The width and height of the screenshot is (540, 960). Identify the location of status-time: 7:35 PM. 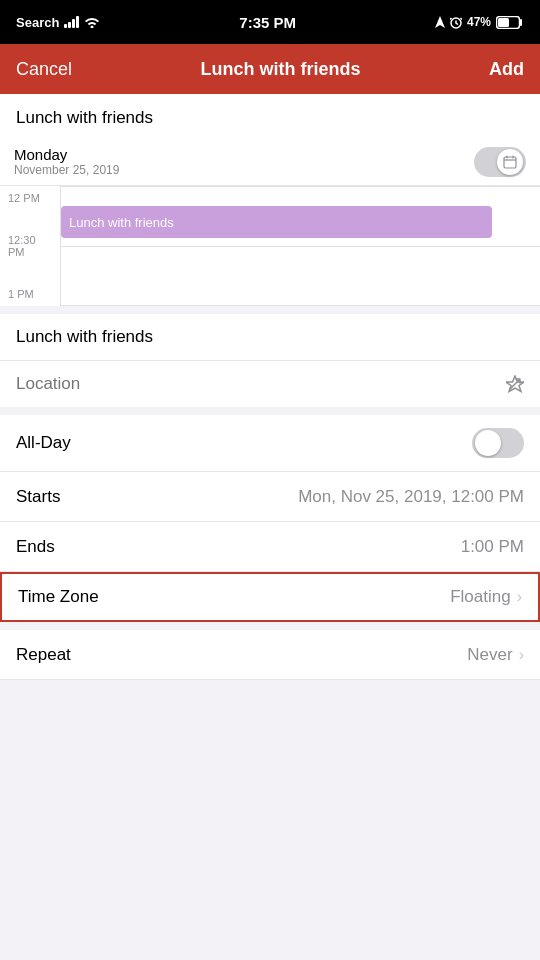
(268, 22).